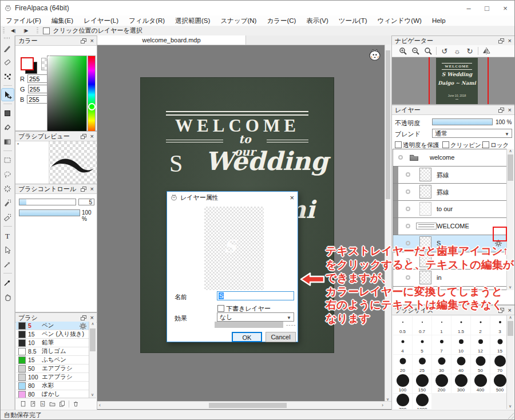 The image size is (515, 420). What do you see at coordinates (481, 383) in the screenshot?
I see `brush-size-cell: 400` at bounding box center [481, 383].